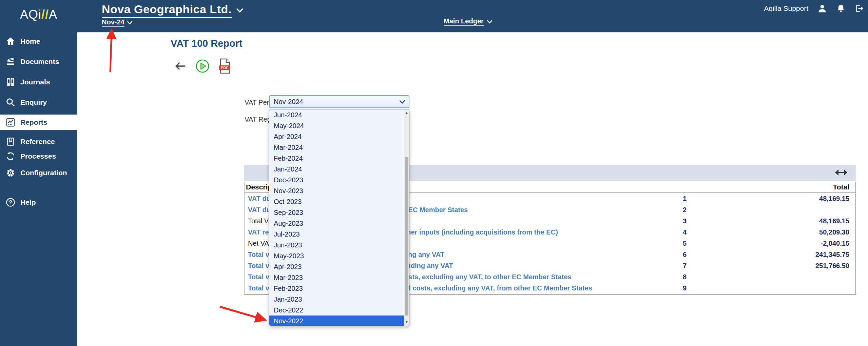  I want to click on sidebar-item-label: Enquiry, so click(34, 102).